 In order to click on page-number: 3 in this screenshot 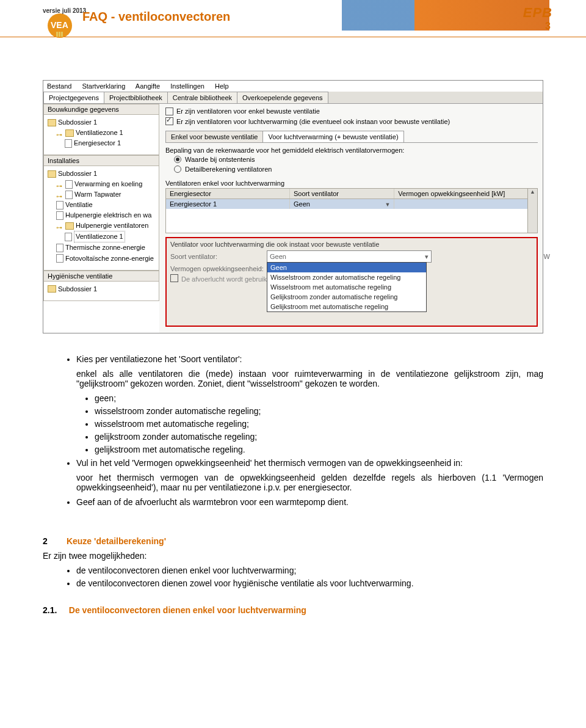, I will do `click(548, 26)`.